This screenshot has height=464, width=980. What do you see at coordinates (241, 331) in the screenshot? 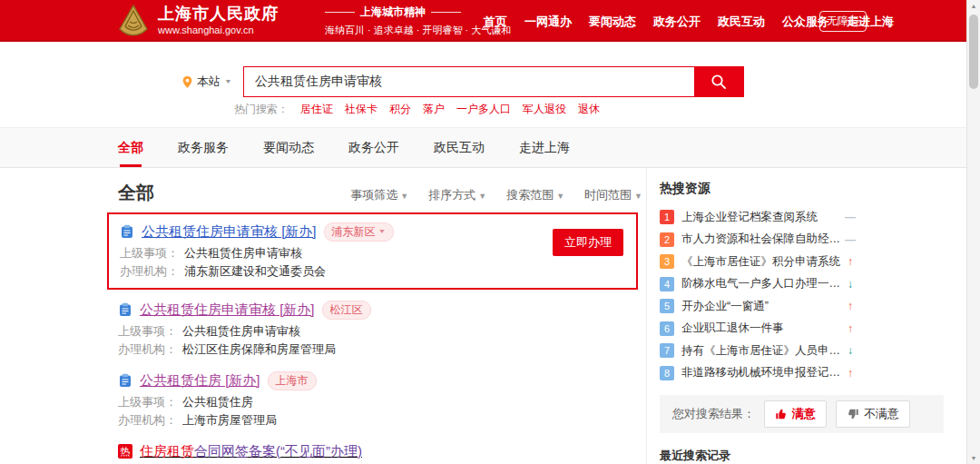
I see `parent-item-value: 公共租赁住房申请审核` at bounding box center [241, 331].